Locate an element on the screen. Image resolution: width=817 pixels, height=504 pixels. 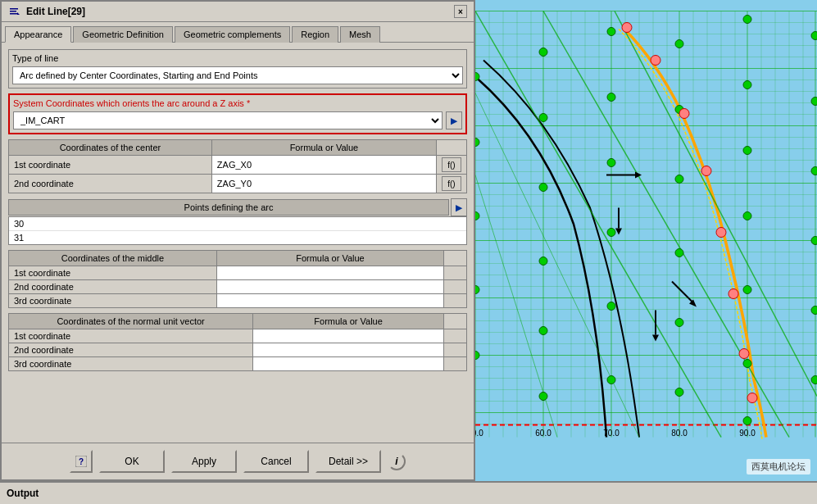
formula-header-2: Formula or Value is located at coordinates (329, 259).